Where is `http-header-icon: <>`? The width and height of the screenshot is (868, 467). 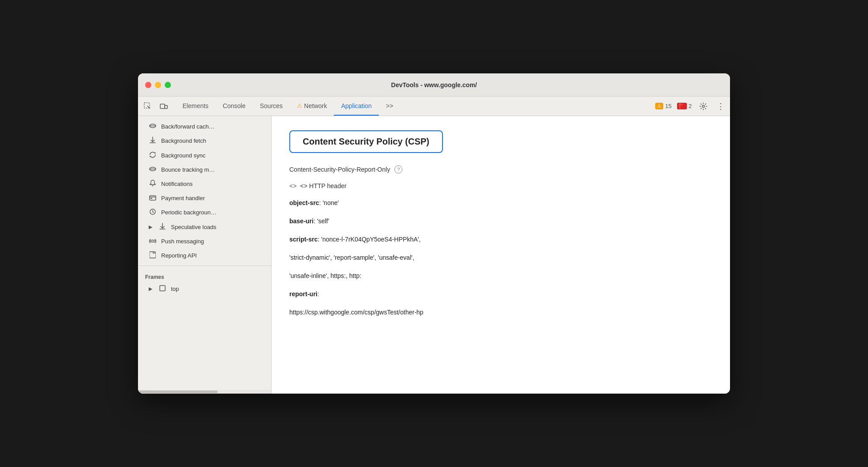 http-header-icon: <> is located at coordinates (293, 186).